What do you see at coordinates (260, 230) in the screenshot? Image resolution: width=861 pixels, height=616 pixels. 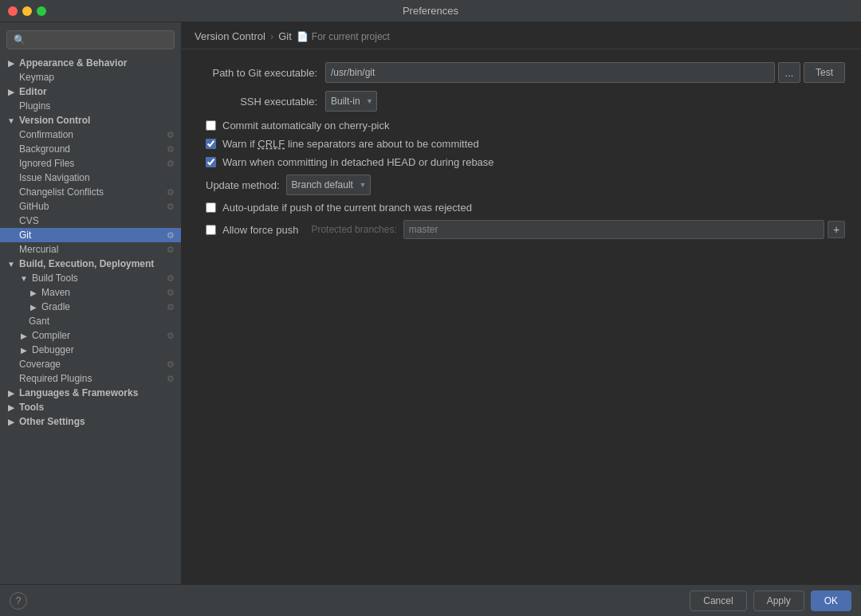 I see `force-push-label: Allow force push` at bounding box center [260, 230].